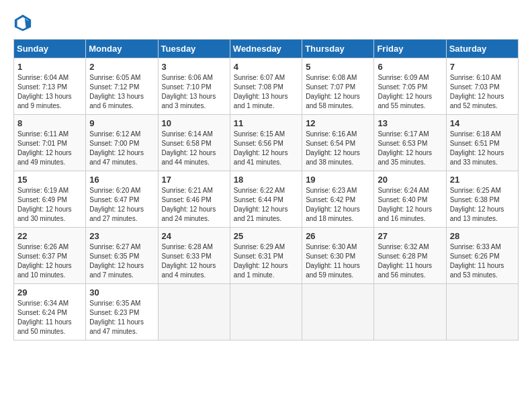 This screenshot has height=411, width=532. What do you see at coordinates (338, 92) in the screenshot?
I see `day-info: Sunrise: 6:08 AM Sunset: 7:07 PM Dayligh…` at bounding box center [338, 92].